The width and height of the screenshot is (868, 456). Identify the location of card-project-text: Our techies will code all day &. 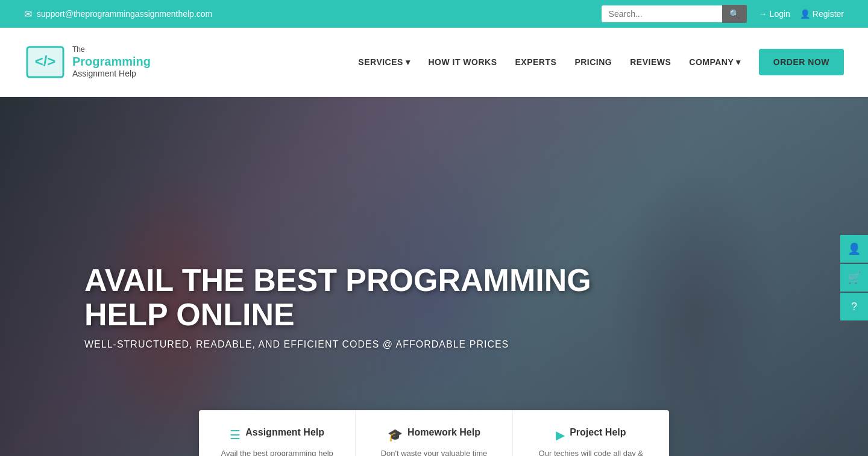
(591, 452).